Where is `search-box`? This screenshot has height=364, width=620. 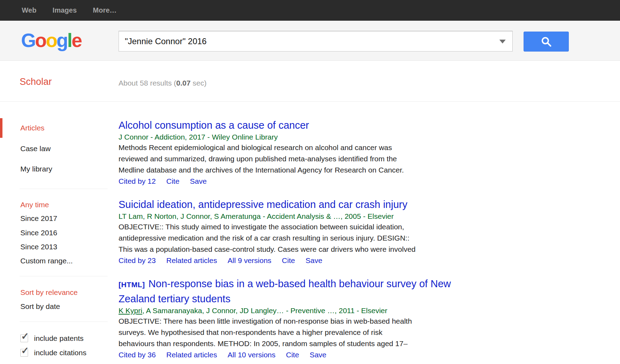 search-box is located at coordinates (316, 41).